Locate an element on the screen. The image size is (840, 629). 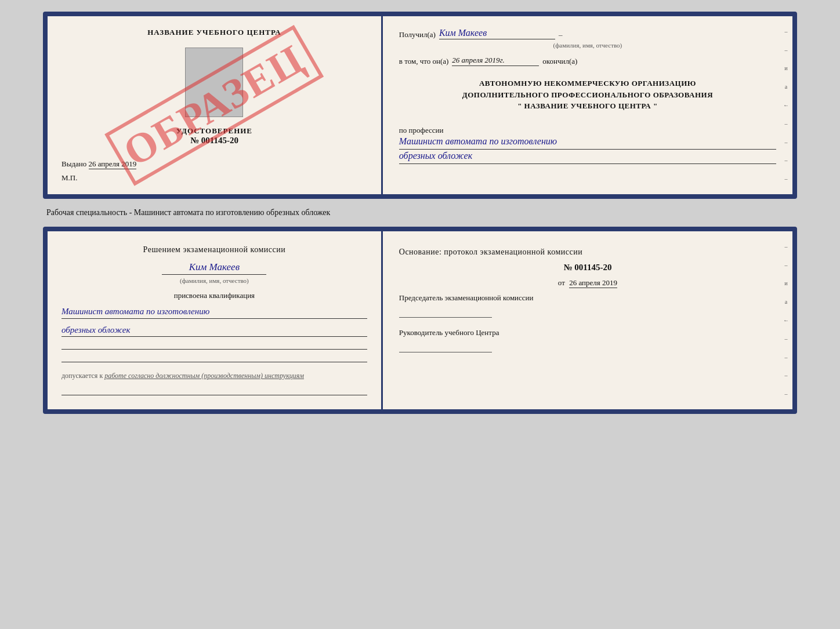
org-line2: ДОПОЛНИТЕЛЬНОГО ПРОФЕССИОНАЛЬНОГО ОБРАЗО… is located at coordinates (588, 95).